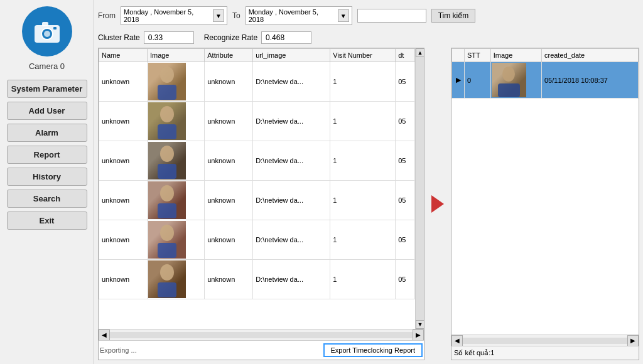 The image size is (643, 364). I want to click on search-button: Search, so click(47, 198).